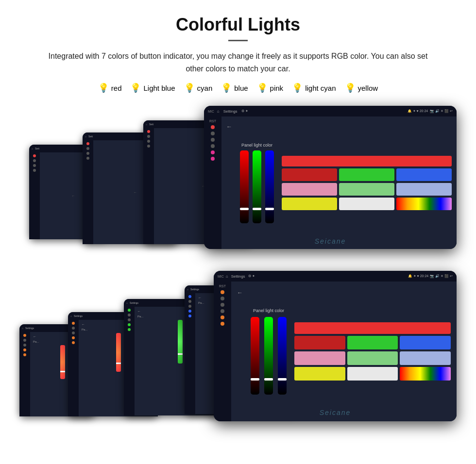 The height and width of the screenshot is (464, 476). Describe the element at coordinates (314, 88) in the screenshot. I see `color-item-lightcyan: 💡 light cyan` at that location.